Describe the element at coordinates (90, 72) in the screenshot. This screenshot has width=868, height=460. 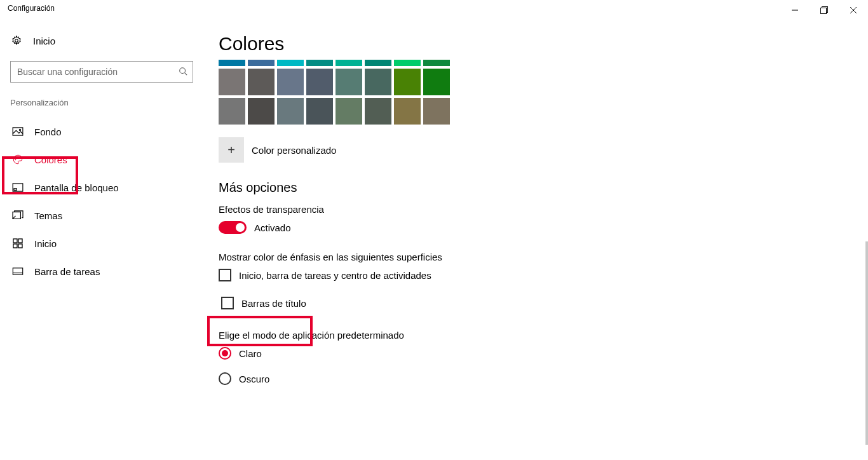
I see `search-input` at that location.